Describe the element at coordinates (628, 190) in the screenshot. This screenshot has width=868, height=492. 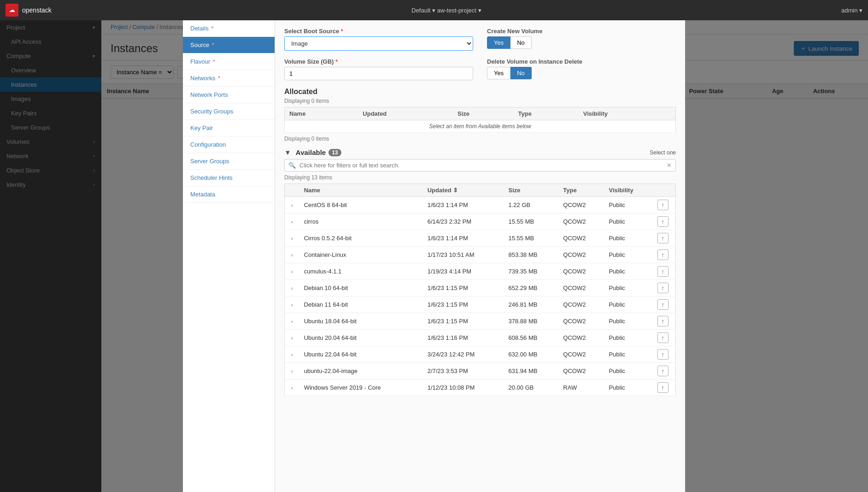
I see `avail-col-visibility: Visibility` at that location.